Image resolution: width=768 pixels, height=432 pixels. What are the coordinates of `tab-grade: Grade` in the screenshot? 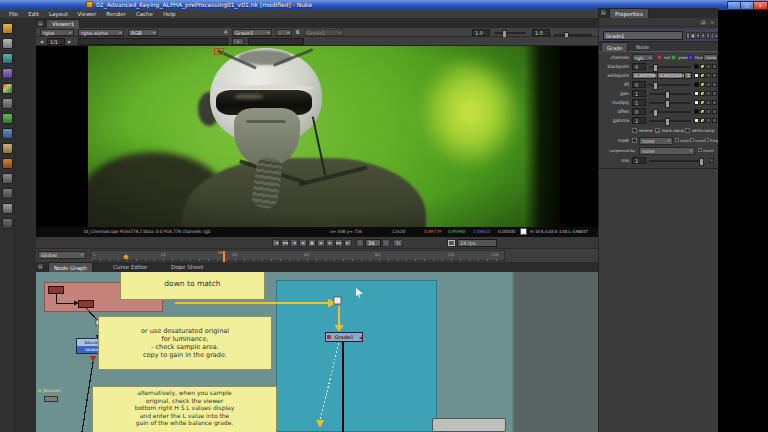 It's located at (614, 47).